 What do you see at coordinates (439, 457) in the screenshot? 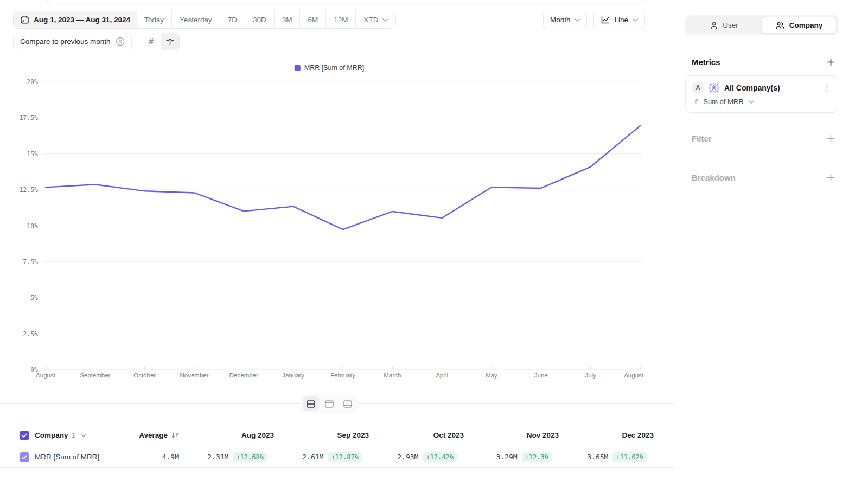
I see `delta-badge: +12.42%` at bounding box center [439, 457].